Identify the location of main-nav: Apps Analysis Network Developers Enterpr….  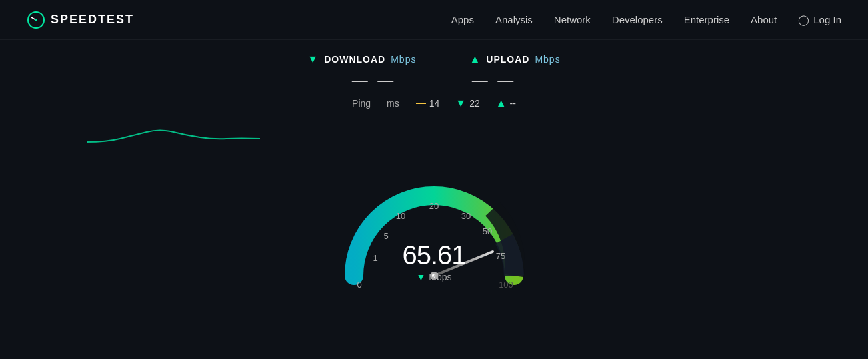
(647, 20).